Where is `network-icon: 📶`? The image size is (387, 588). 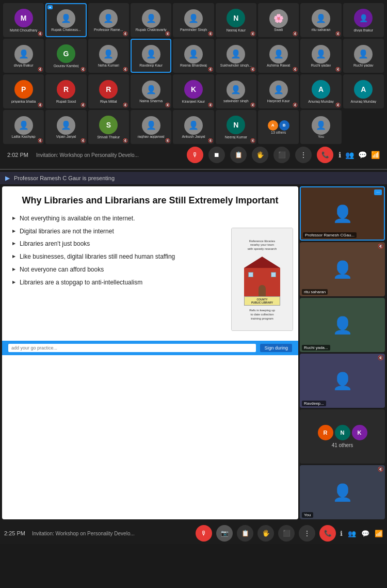 network-icon: 📶 is located at coordinates (376, 155).